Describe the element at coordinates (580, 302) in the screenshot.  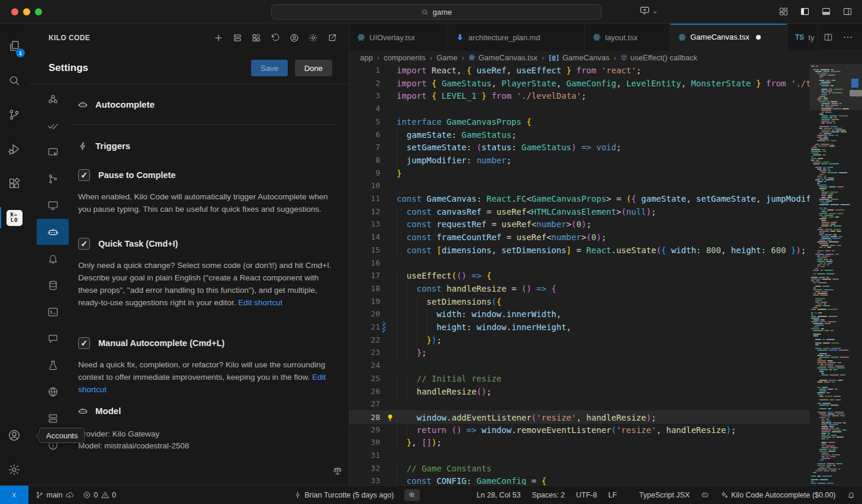
I see `code-line-19: 19 setDimensions({` at that location.